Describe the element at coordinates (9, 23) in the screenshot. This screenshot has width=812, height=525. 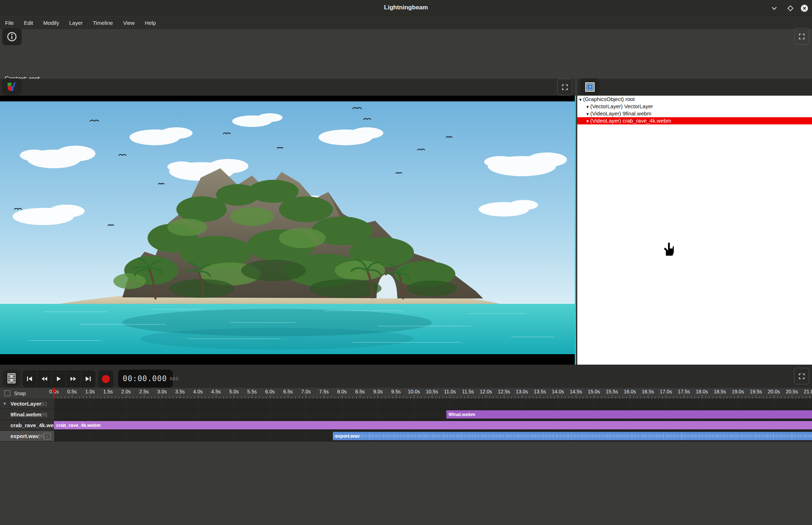
I see `menu-file: File` at that location.